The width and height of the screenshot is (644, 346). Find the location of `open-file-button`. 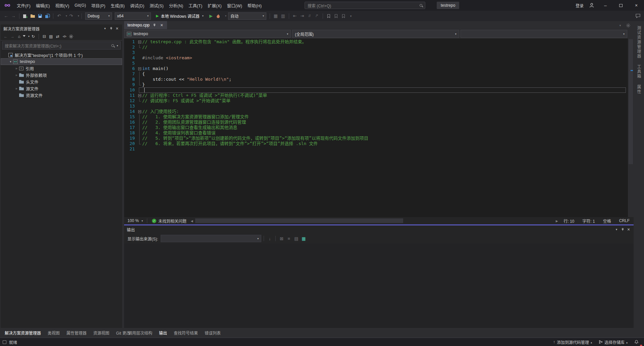

open-file-button is located at coordinates (33, 16).